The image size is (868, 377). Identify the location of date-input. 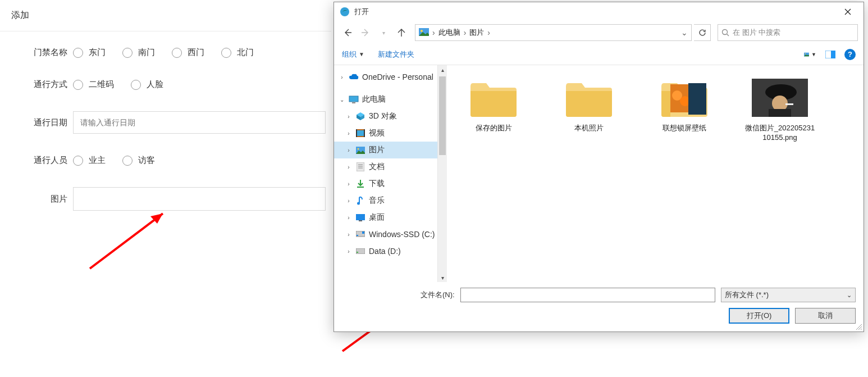
(199, 122).